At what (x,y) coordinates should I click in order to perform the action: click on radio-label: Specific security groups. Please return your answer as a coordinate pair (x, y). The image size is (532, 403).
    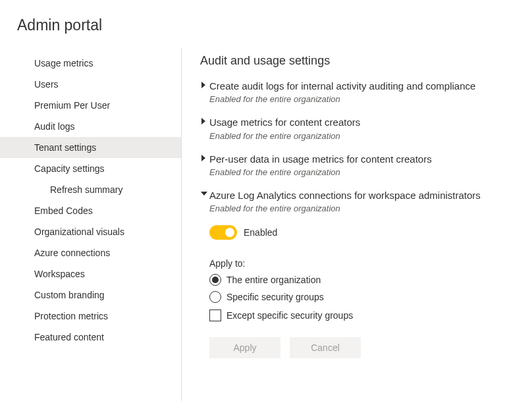
    Looking at the image, I should click on (275, 297).